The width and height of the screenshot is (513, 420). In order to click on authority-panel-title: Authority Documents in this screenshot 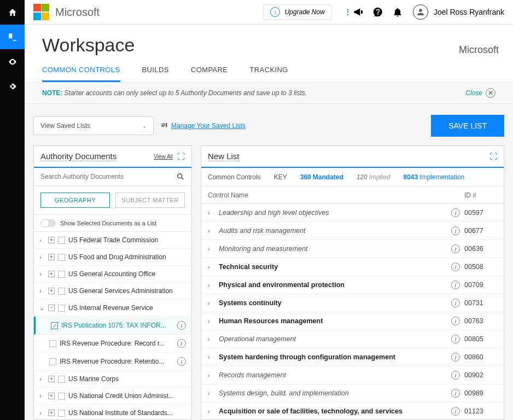, I will do `click(79, 156)`.